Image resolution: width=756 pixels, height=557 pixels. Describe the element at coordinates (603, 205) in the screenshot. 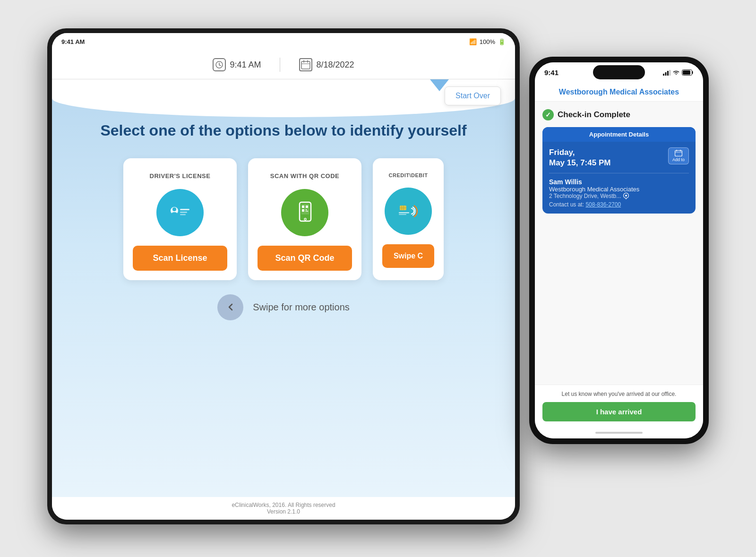

I see `contact-phone: 508-836-2700` at that location.